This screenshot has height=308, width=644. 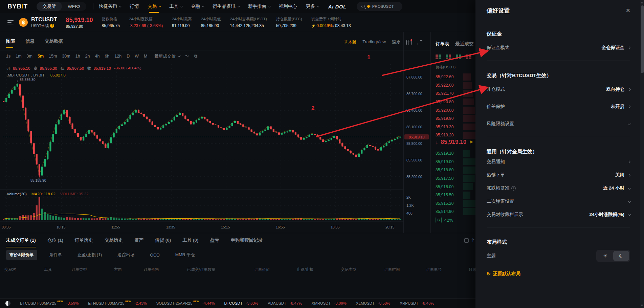 I want to click on checkbox-icon, so click(x=466, y=240).